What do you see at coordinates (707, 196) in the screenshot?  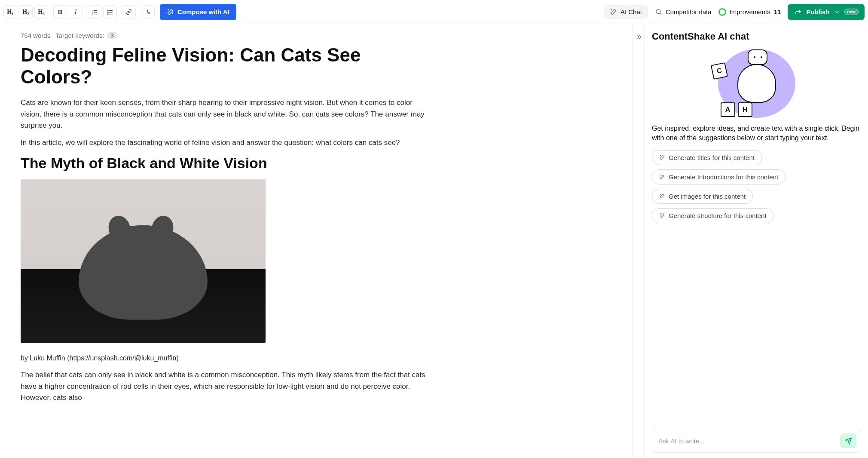 I see `suggestion-label: Get images for this content` at bounding box center [707, 196].